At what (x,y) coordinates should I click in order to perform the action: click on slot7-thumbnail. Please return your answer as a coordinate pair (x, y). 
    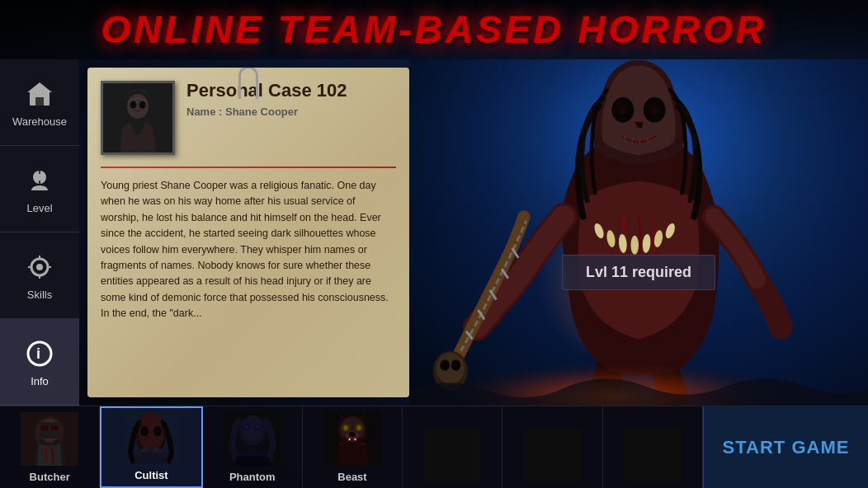
    Looking at the image, I should click on (653, 454).